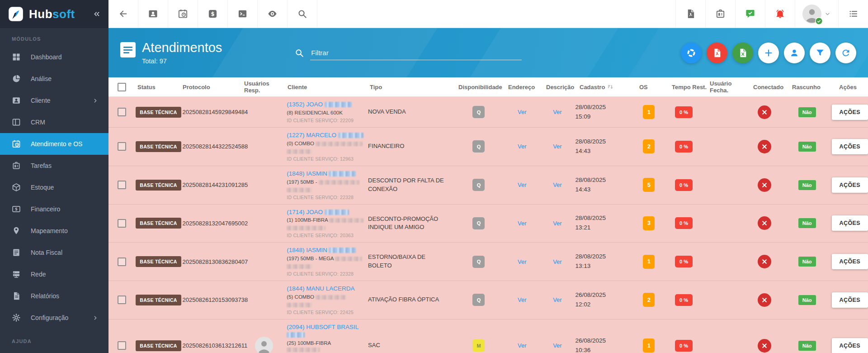 This screenshot has height=353, width=868. Describe the element at coordinates (302, 14) in the screenshot. I see `topbar-search-button` at that location.